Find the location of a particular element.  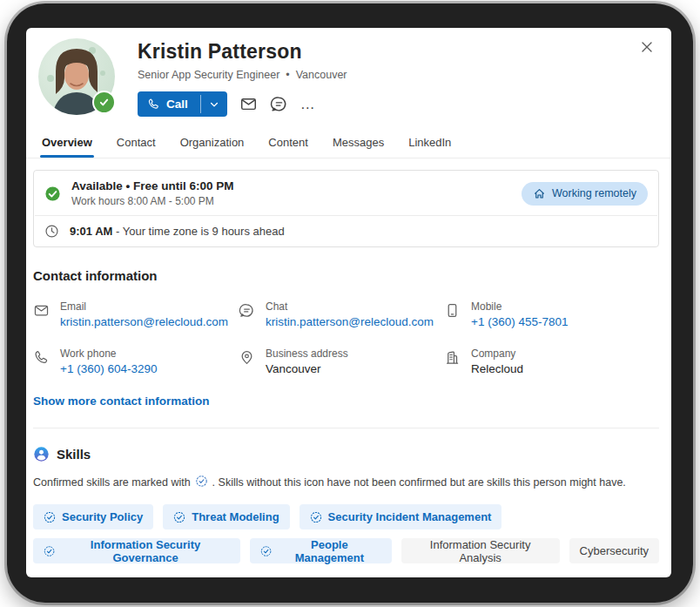

timezone-note: - Your time zone is 9 hours ahead is located at coordinates (200, 232).